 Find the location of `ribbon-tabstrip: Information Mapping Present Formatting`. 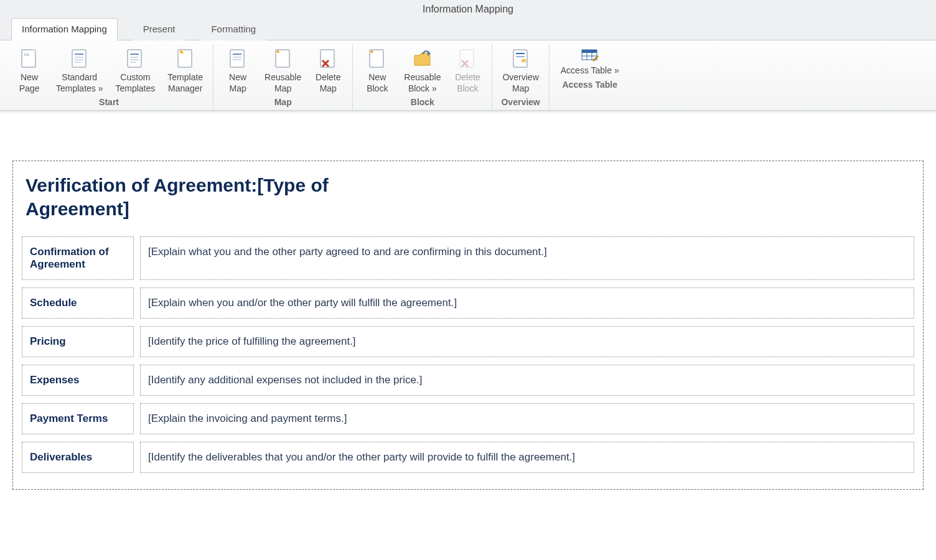

ribbon-tabstrip: Information Mapping Present Formatting is located at coordinates (468, 29).